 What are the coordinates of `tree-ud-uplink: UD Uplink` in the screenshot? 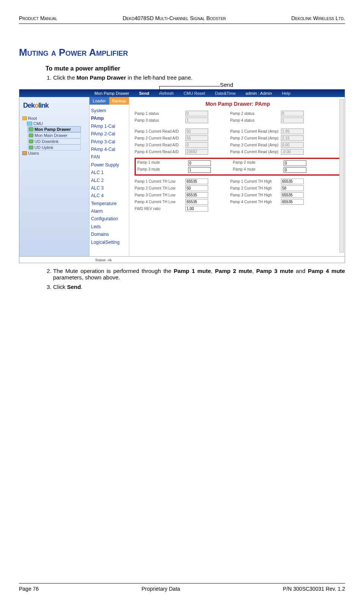 It's located at (54, 147).